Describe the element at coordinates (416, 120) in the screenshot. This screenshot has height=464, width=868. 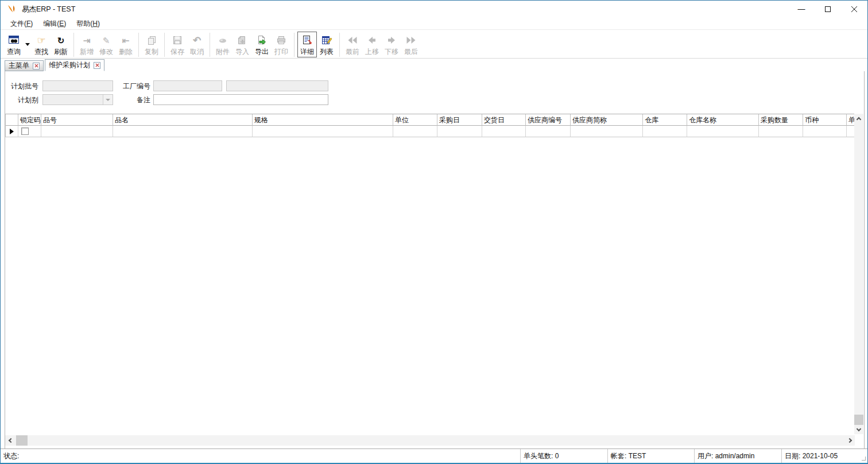
I see `column-header: 单位` at that location.